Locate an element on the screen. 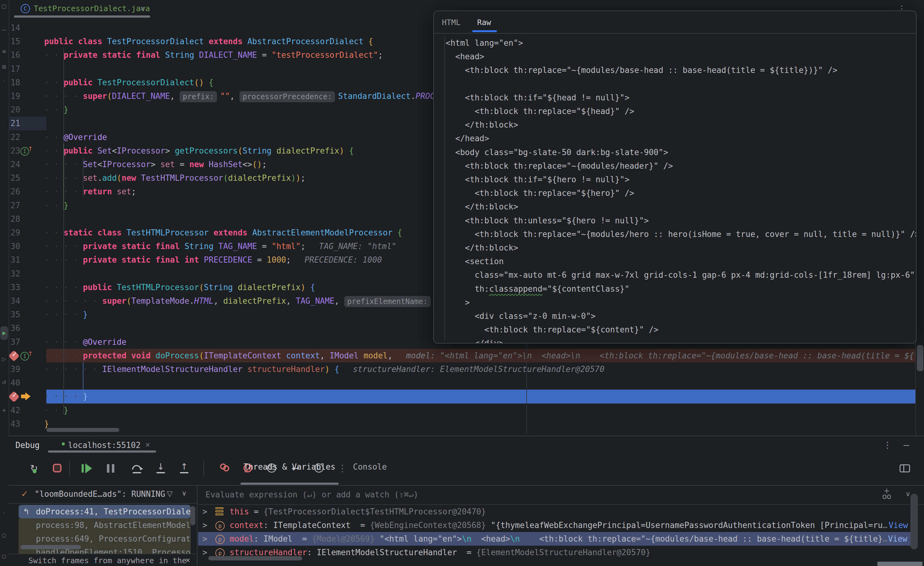 The width and height of the screenshot is (924, 566). resume-icon is located at coordinates (86, 469).